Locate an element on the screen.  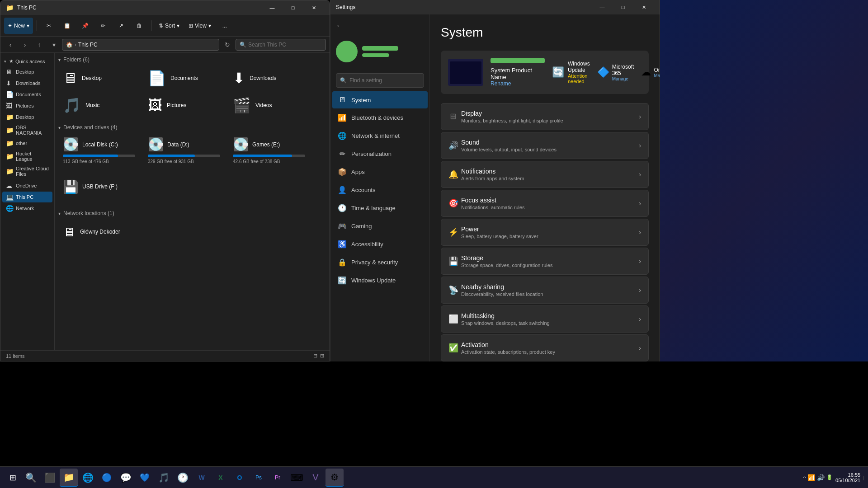
menu-activation: ✅ Activation Activation state, subscript… is located at coordinates (545, 348).